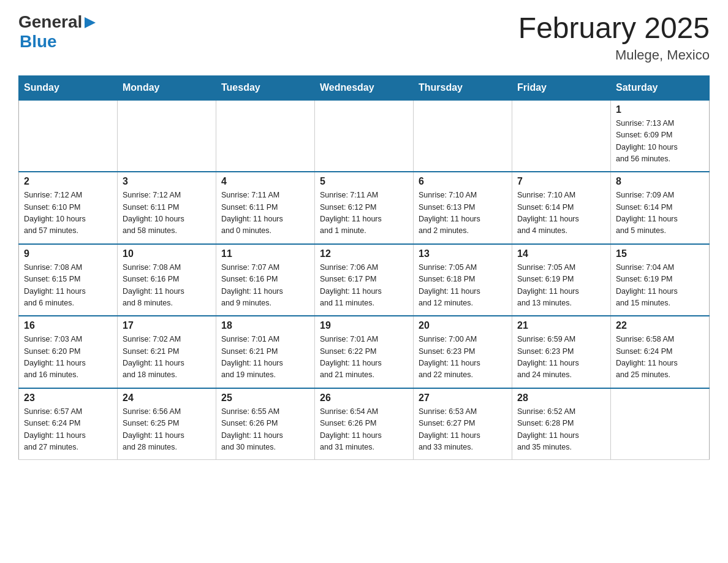  What do you see at coordinates (364, 182) in the screenshot?
I see `day-number: 5` at bounding box center [364, 182].